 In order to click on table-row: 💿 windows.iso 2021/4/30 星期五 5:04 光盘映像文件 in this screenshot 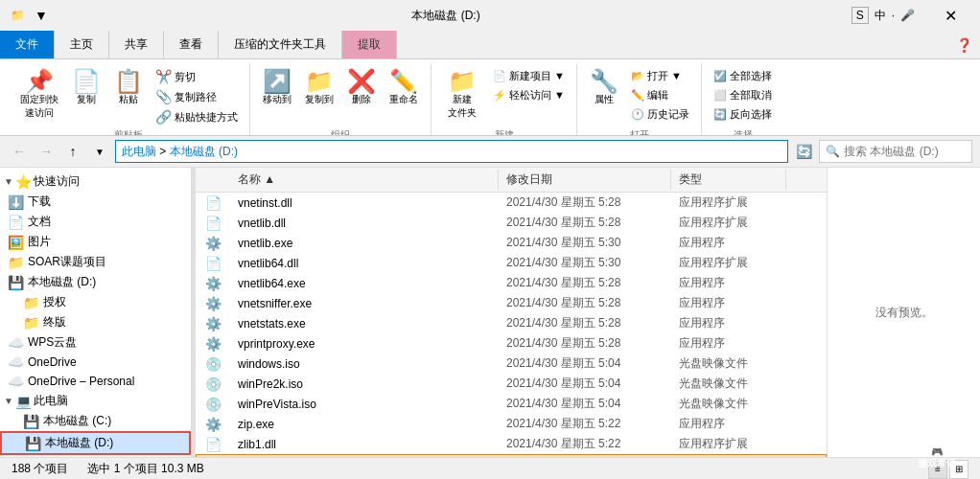, I will do `click(511, 364)`.